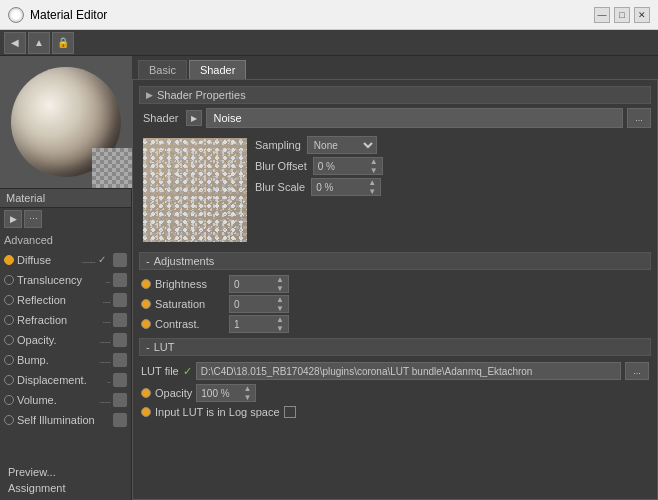 This screenshot has height=500, width=658. Describe the element at coordinates (150, 95) in the screenshot. I see `section-arrow-icon: ▶` at that location.